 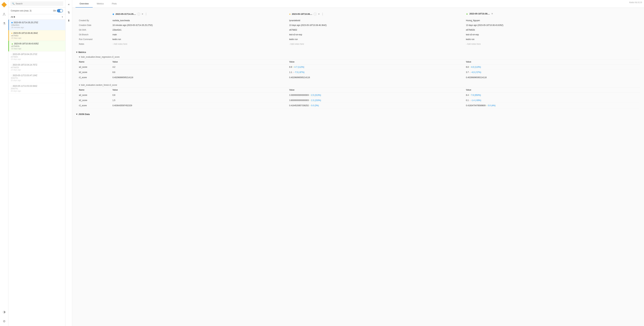 I want to click on run1-git-branch: main, so click(x=198, y=35).